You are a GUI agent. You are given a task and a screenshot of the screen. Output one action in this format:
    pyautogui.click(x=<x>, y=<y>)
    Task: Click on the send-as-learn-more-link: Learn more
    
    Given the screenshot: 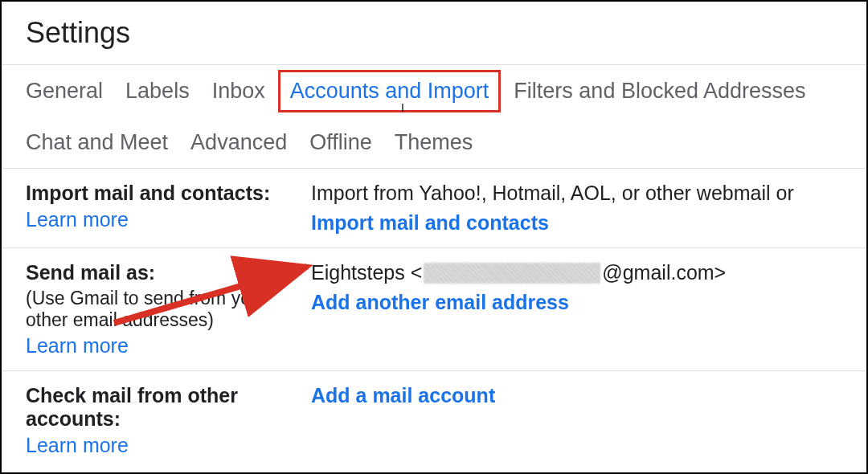 What is the action you would take?
    pyautogui.click(x=77, y=345)
    